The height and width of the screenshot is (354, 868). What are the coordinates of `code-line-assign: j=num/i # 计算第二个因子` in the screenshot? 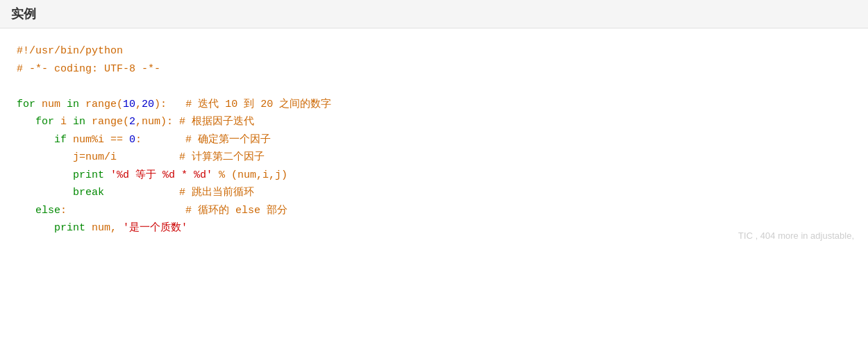 It's located at (434, 158).